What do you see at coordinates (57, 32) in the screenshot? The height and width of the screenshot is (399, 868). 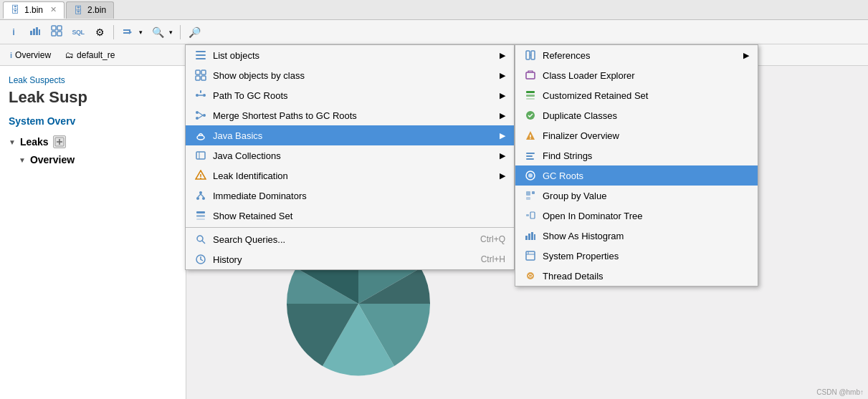 I see `objects-button` at bounding box center [57, 32].